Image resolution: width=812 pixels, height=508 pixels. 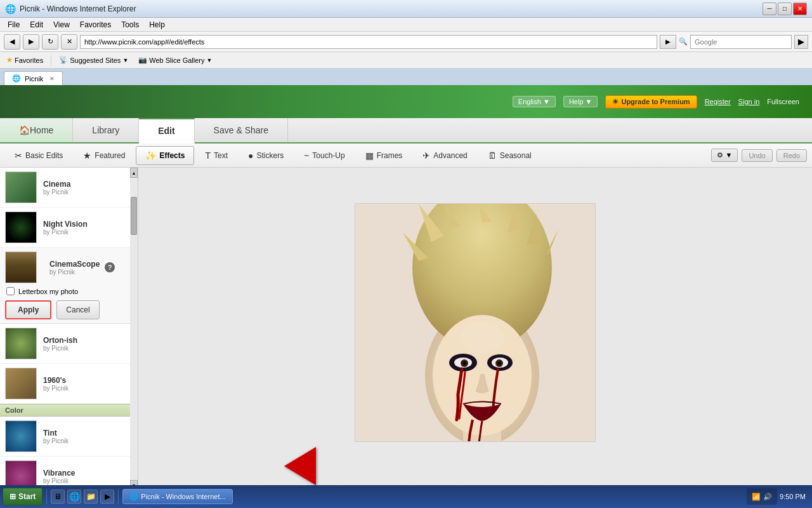 I want to click on search-go-button: ▶, so click(x=801, y=42).